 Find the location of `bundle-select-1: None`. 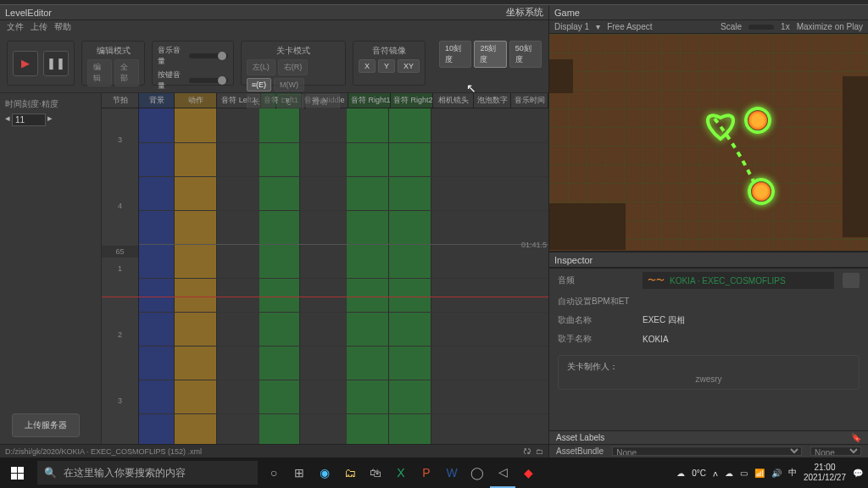

bundle-select-1: None is located at coordinates (707, 451).